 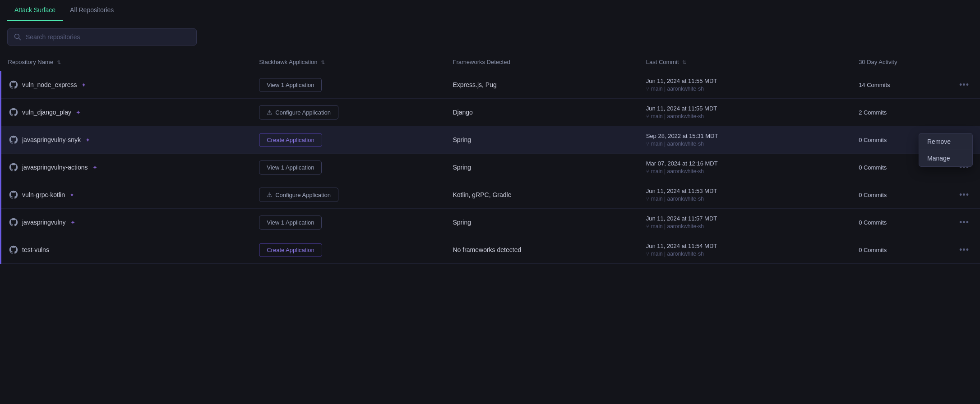 I want to click on repo-name-text: javaspringvulny-actions, so click(x=55, y=167).